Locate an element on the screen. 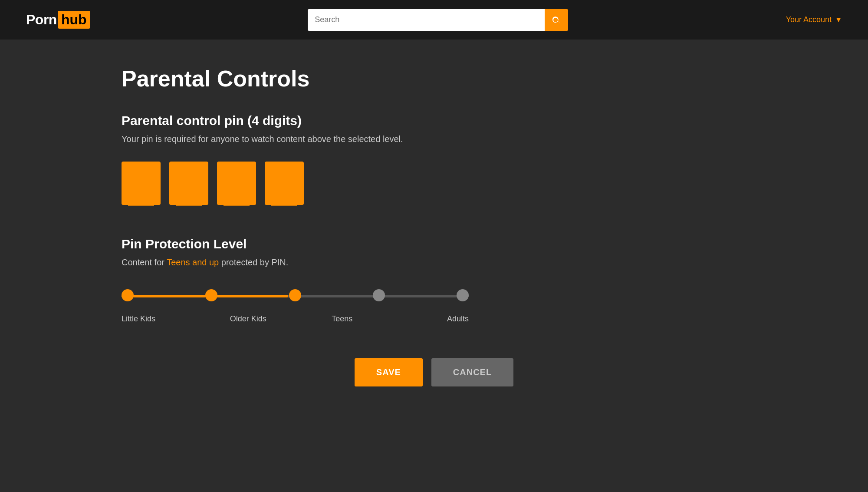 The height and width of the screenshot is (492, 868). logo: Pornhub is located at coordinates (58, 20).